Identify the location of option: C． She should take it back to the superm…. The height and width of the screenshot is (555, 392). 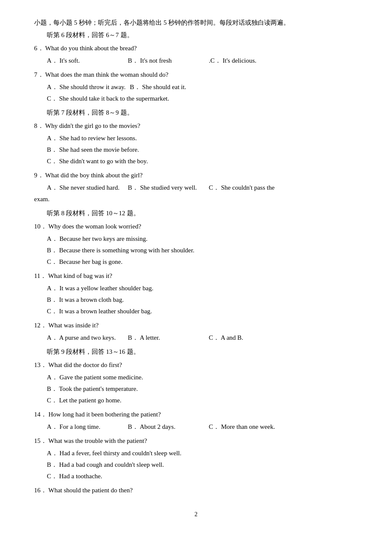
(196, 99).